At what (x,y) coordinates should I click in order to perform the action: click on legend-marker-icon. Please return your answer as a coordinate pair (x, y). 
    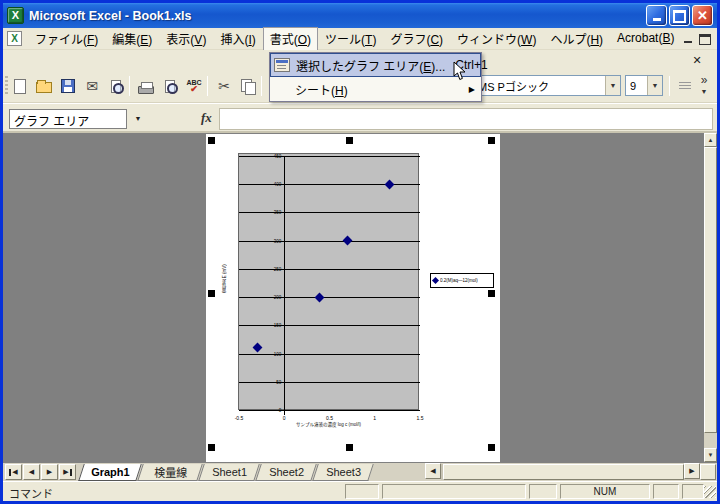
    Looking at the image, I should click on (436, 280).